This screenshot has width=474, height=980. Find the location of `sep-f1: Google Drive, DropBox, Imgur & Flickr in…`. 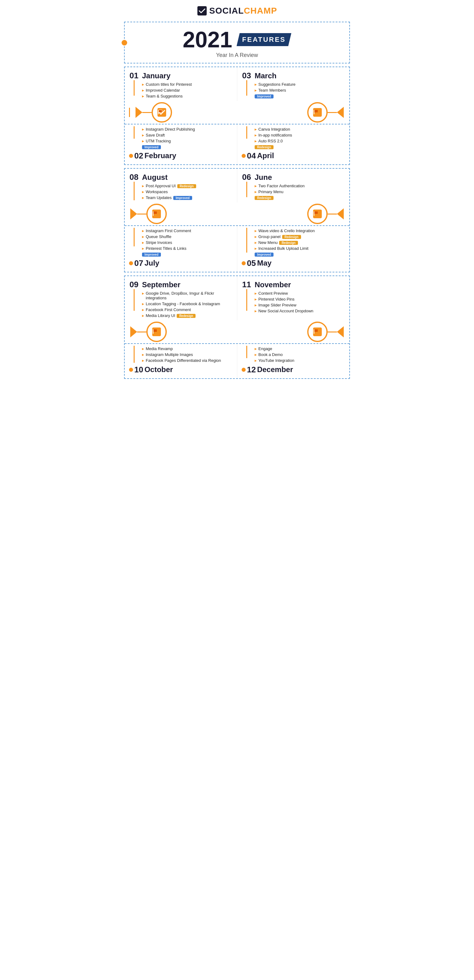

sep-f1: Google Drive, DropBox, Imgur & Flickr in… is located at coordinates (187, 296).